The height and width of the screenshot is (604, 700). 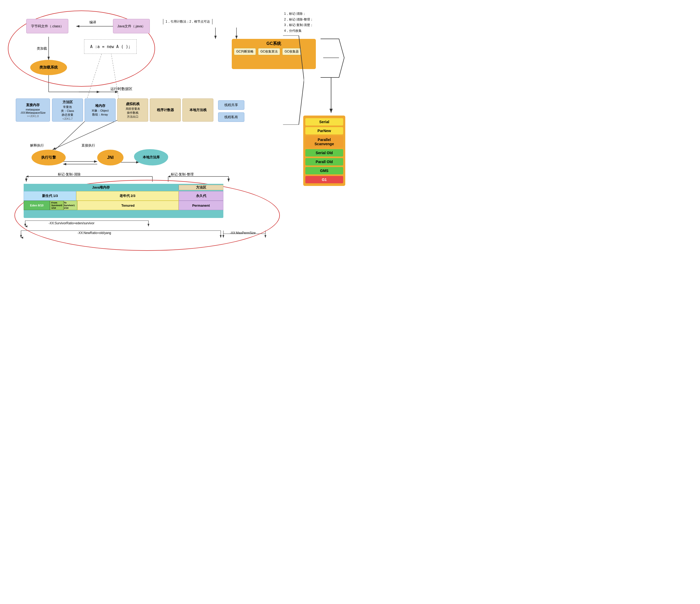 What do you see at coordinates (49, 68) in the screenshot?
I see `class-loader-system: 类加载系统` at bounding box center [49, 68].